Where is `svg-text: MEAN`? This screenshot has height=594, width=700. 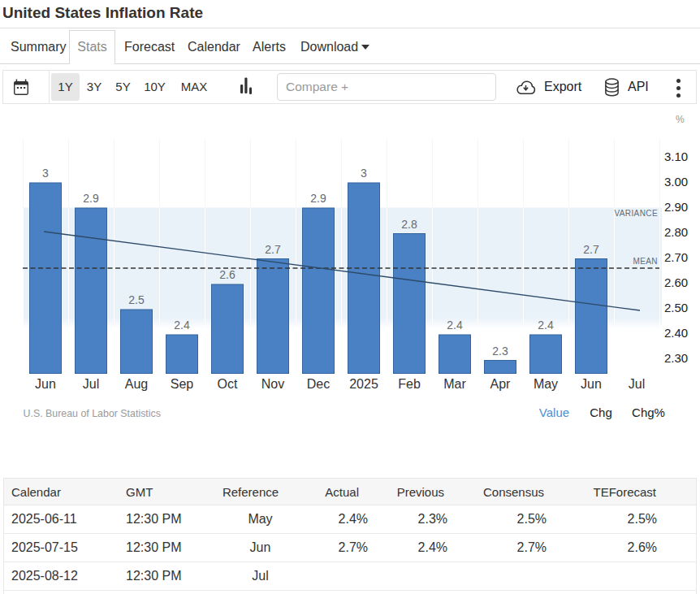 svg-text: MEAN is located at coordinates (646, 262).